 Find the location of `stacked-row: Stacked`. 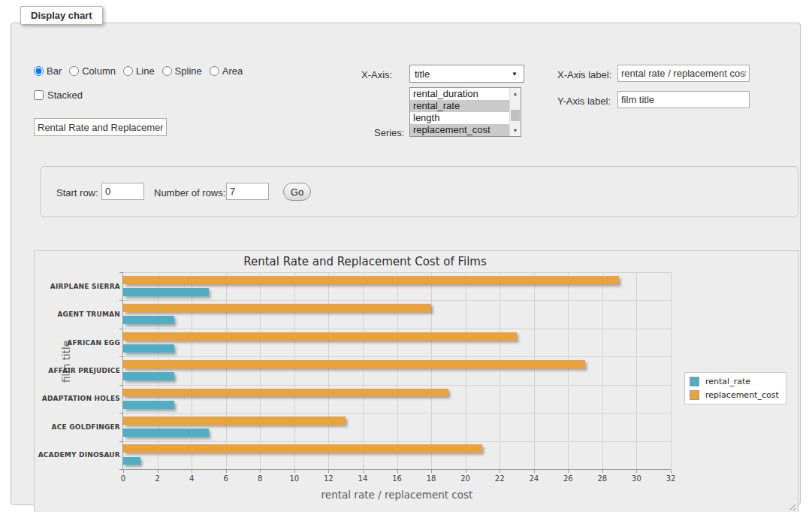

stacked-row: Stacked is located at coordinates (59, 95).